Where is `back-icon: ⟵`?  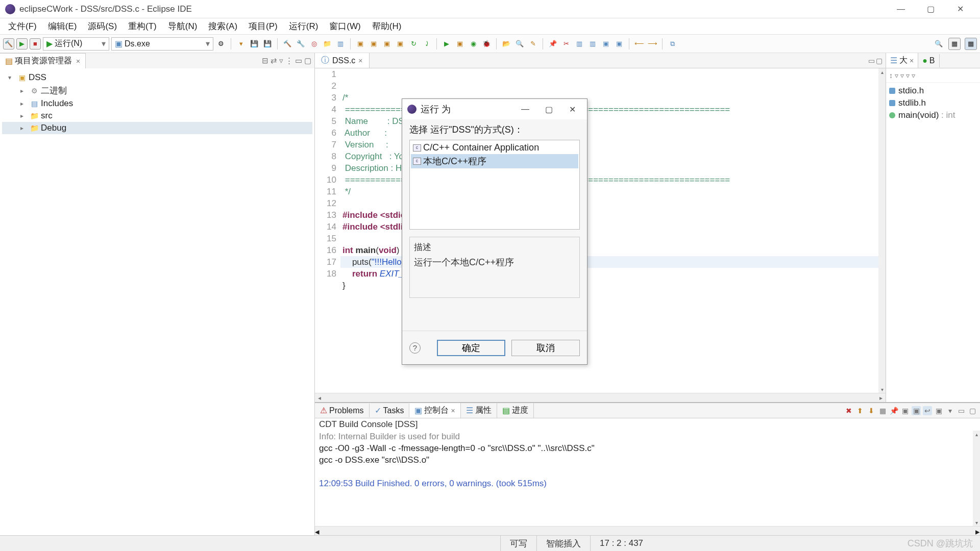 back-icon: ⟵ is located at coordinates (639, 44).